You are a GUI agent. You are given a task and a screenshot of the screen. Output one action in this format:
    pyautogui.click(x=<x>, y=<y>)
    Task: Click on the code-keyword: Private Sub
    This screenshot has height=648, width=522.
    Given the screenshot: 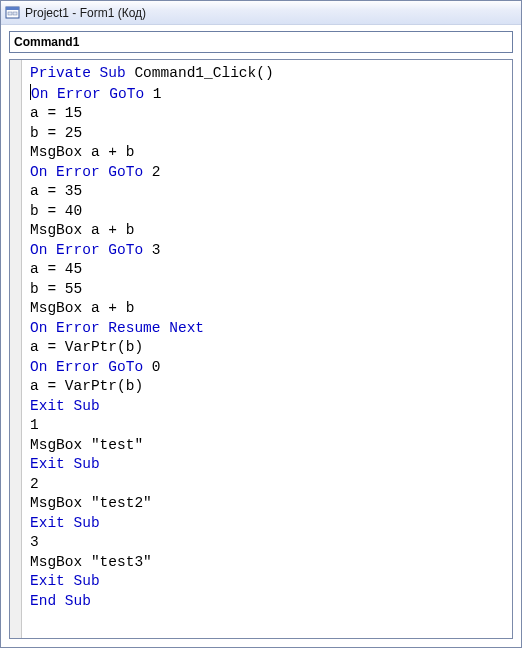 What is the action you would take?
    pyautogui.click(x=78, y=73)
    